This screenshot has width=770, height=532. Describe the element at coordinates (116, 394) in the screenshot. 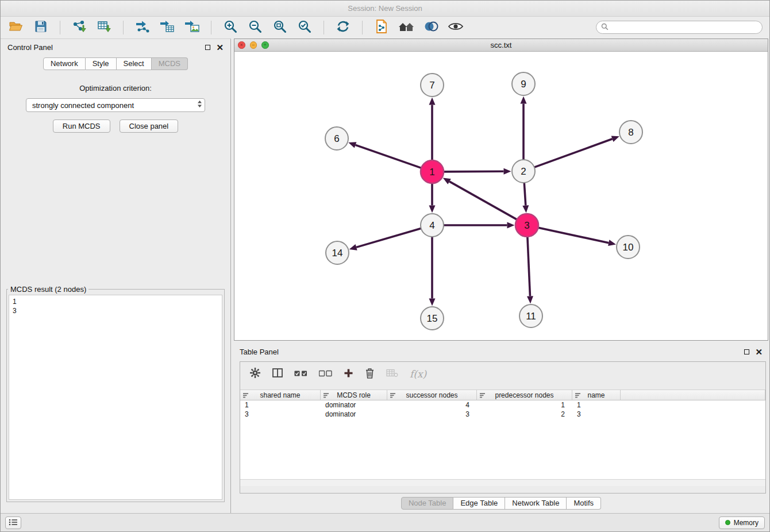

I see `mcds-result-group: MCDS result (2 nodes) 13` at that location.